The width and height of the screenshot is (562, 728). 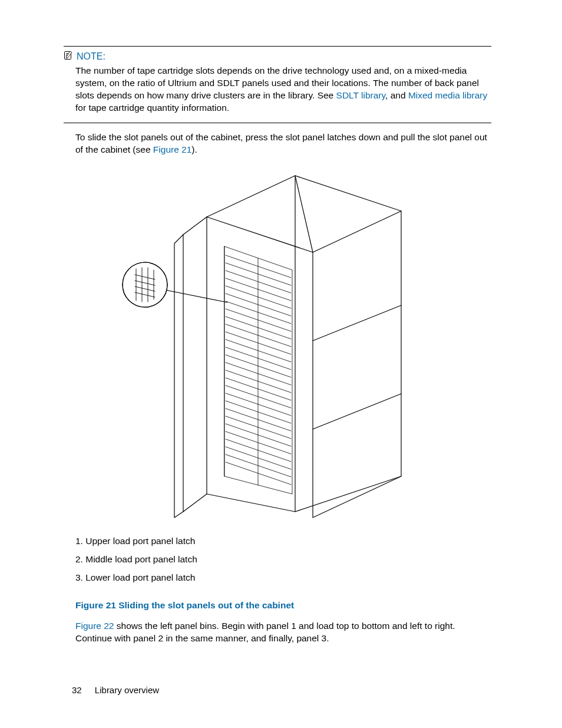 What do you see at coordinates (448, 95) in the screenshot?
I see `link-mixed-media-library: Mixed media library` at bounding box center [448, 95].